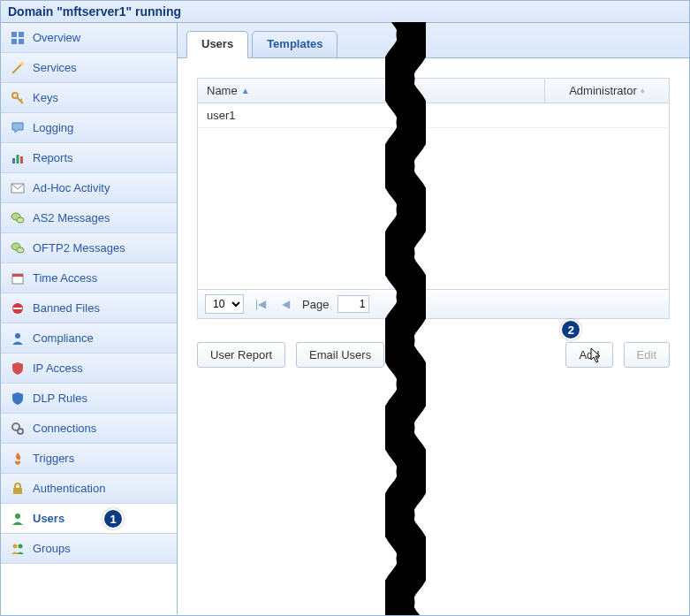 The width and height of the screenshot is (690, 616). I want to click on person-icon, so click(18, 338).